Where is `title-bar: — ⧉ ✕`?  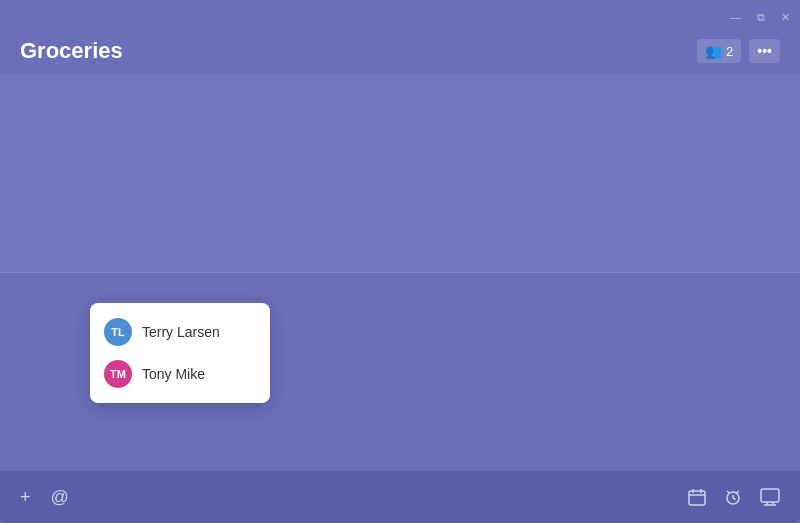 title-bar: — ⧉ ✕ is located at coordinates (400, 17).